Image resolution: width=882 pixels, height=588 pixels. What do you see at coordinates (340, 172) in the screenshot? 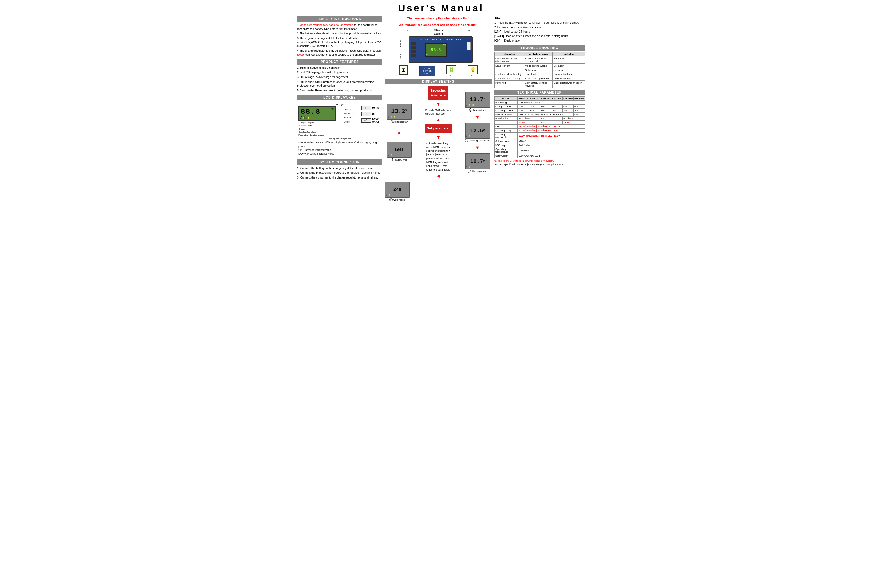
I see `system-item-2: 2. Connect the photovoltaic module to th…` at bounding box center [340, 172].